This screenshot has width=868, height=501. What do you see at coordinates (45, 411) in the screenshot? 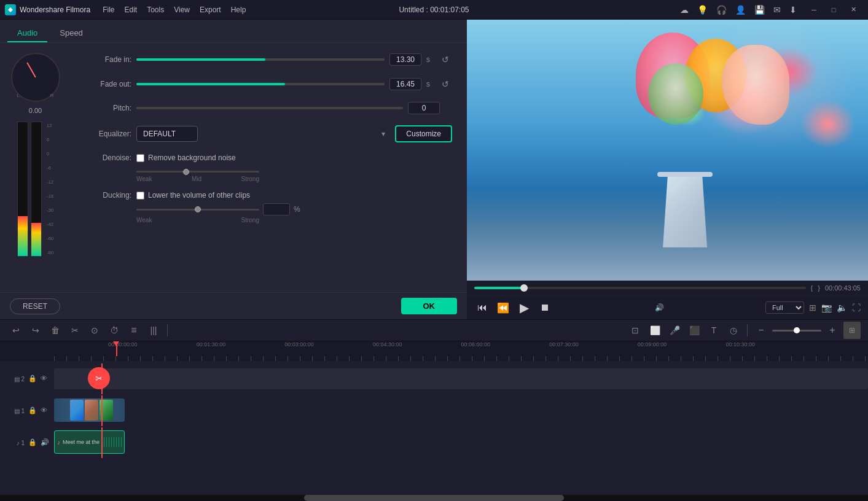
I see `eye-icon-v1: 👁` at bounding box center [45, 411].